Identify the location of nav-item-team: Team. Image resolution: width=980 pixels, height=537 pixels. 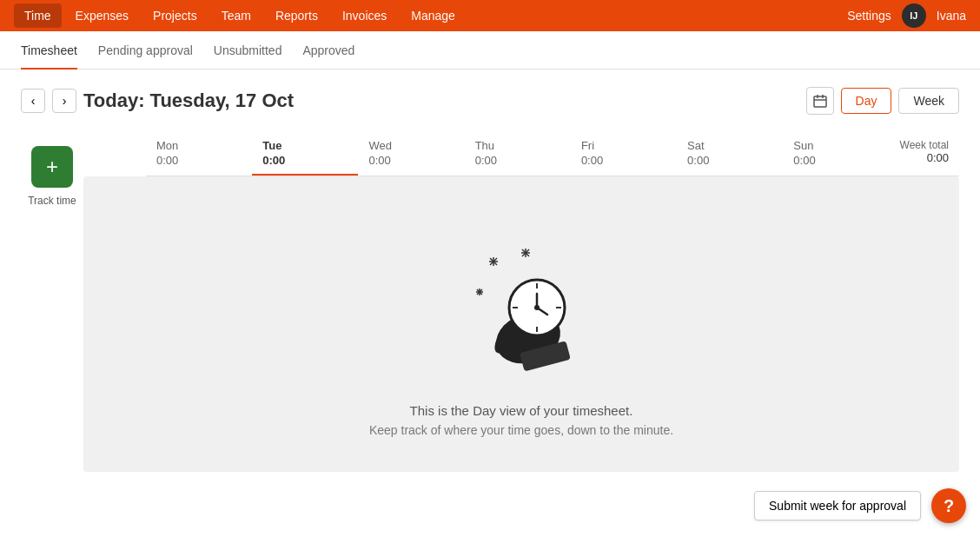
(236, 16).